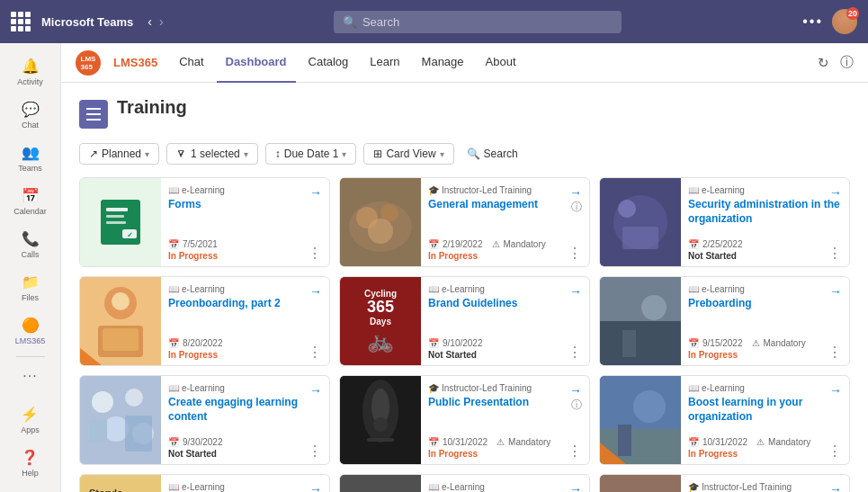  What do you see at coordinates (315, 254) in the screenshot?
I see `card-more-forms: ⋮` at bounding box center [315, 254].